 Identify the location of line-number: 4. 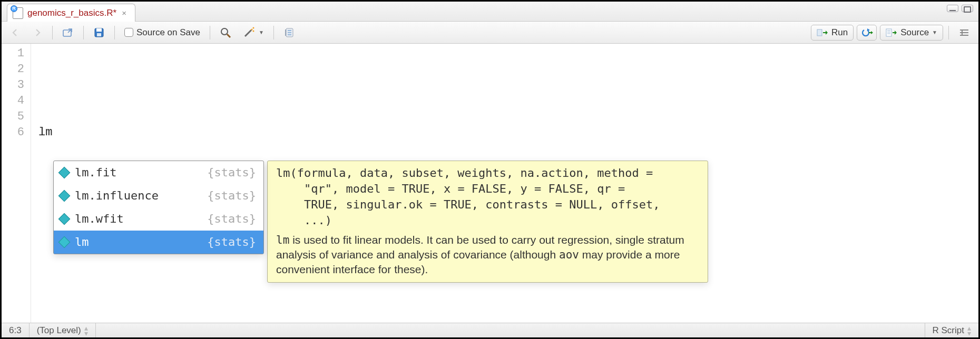
(13, 101).